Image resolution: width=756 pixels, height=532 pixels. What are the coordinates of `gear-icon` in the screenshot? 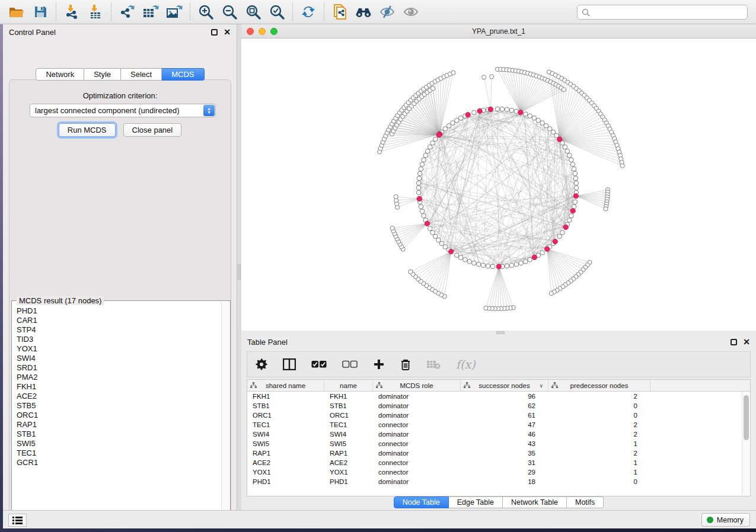 It's located at (261, 364).